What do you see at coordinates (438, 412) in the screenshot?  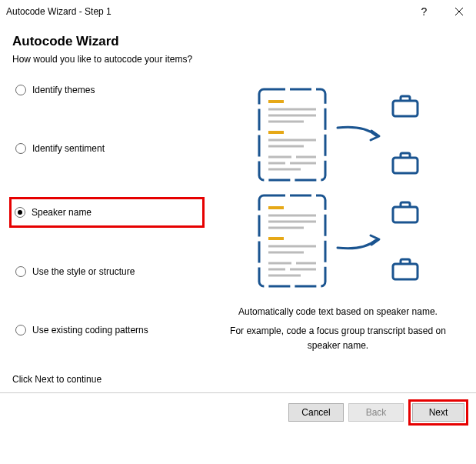 I see `highlight-next-button: Next` at bounding box center [438, 412].